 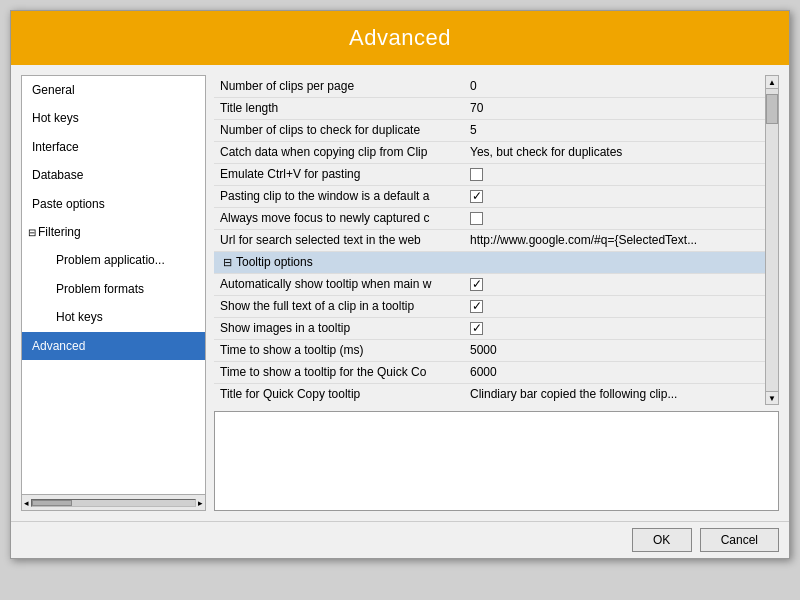 What do you see at coordinates (772, 109) in the screenshot?
I see `scroll-thumb` at bounding box center [772, 109].